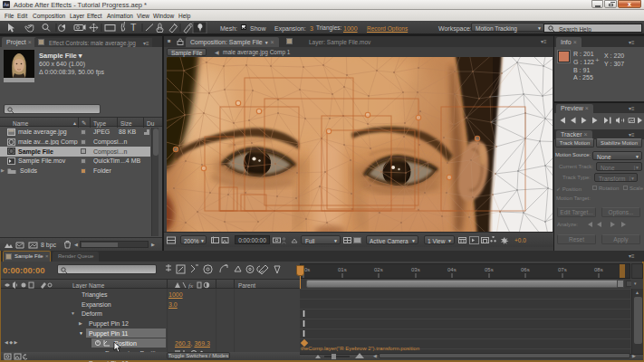  I want to click on svg-text: fx, so click(191, 286).